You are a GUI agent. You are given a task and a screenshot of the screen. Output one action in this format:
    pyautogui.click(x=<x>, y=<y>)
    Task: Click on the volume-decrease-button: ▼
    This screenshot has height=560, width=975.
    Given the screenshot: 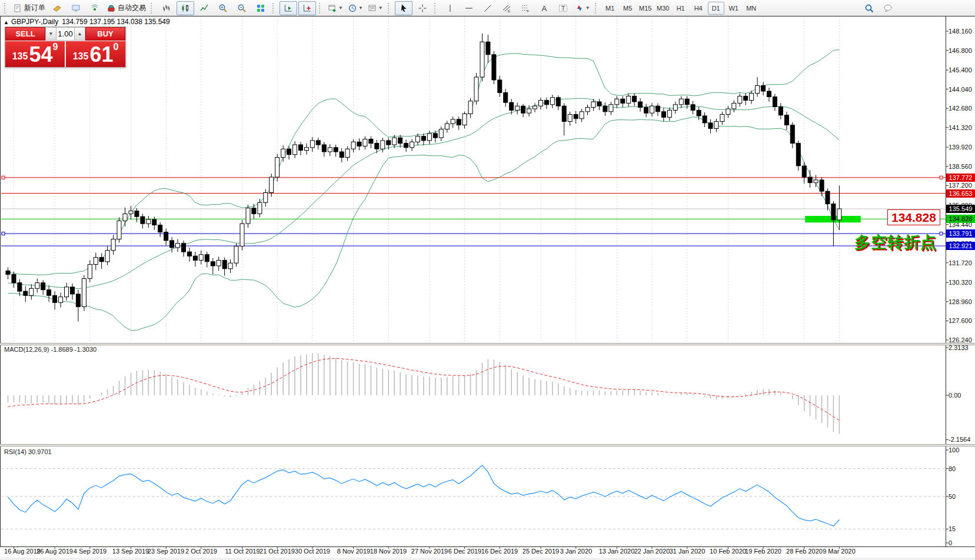 What is the action you would take?
    pyautogui.click(x=51, y=34)
    